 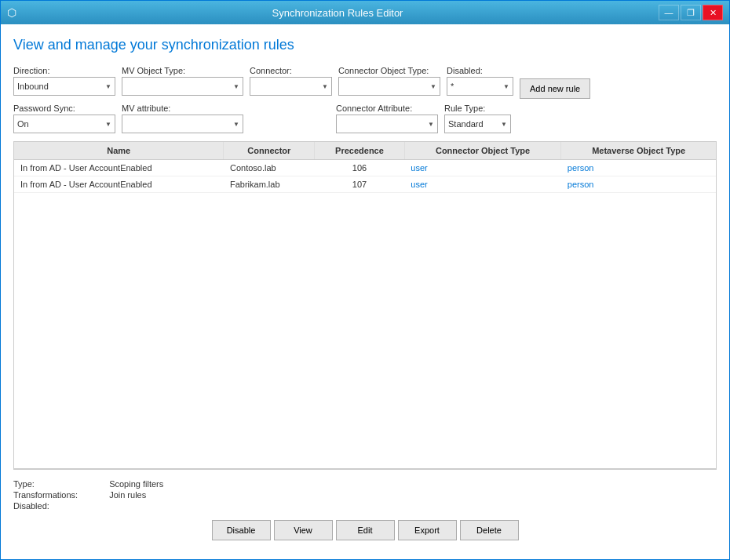 I want to click on mv-object-group: MV Object Type:, so click(x=182, y=81).